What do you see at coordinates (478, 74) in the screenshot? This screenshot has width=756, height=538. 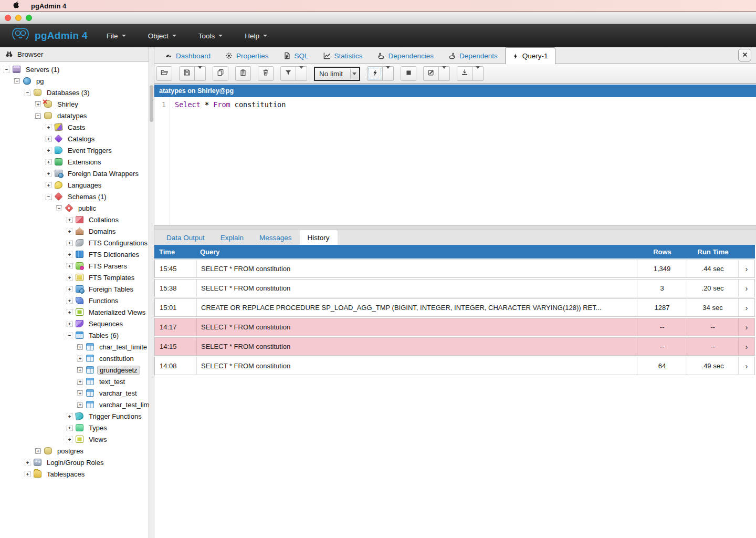 I see `download-dropdown-button` at bounding box center [478, 74].